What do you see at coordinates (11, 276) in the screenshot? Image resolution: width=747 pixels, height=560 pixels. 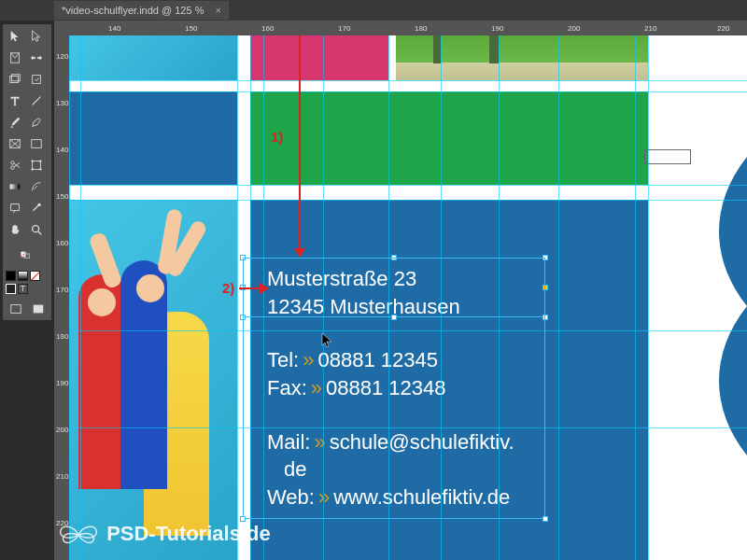 I see `apply-color-icon` at bounding box center [11, 276].